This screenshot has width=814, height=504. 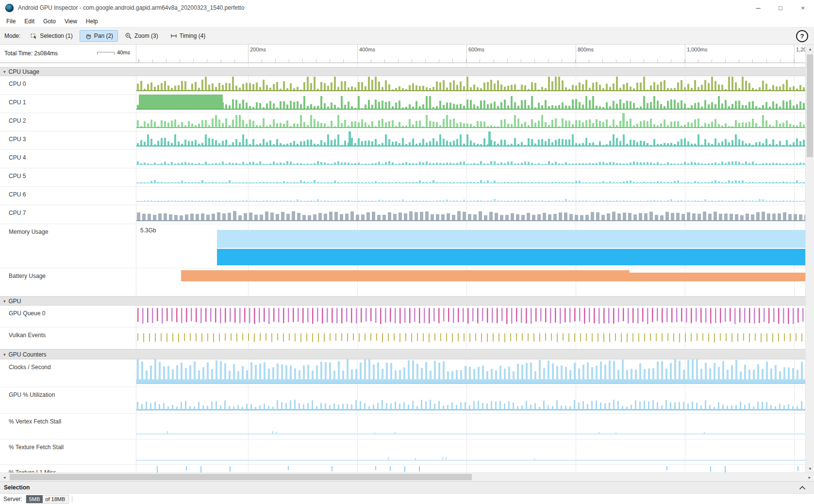 What do you see at coordinates (403, 316) in the screenshot?
I see `track-row-gpu-queue-0: GPU Queue 0` at bounding box center [403, 316].